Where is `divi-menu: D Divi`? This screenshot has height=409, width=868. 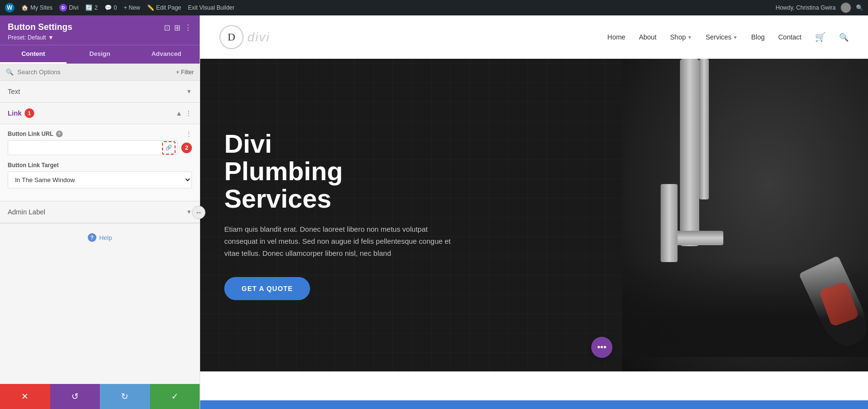
divi-menu: D Divi is located at coordinates (69, 8).